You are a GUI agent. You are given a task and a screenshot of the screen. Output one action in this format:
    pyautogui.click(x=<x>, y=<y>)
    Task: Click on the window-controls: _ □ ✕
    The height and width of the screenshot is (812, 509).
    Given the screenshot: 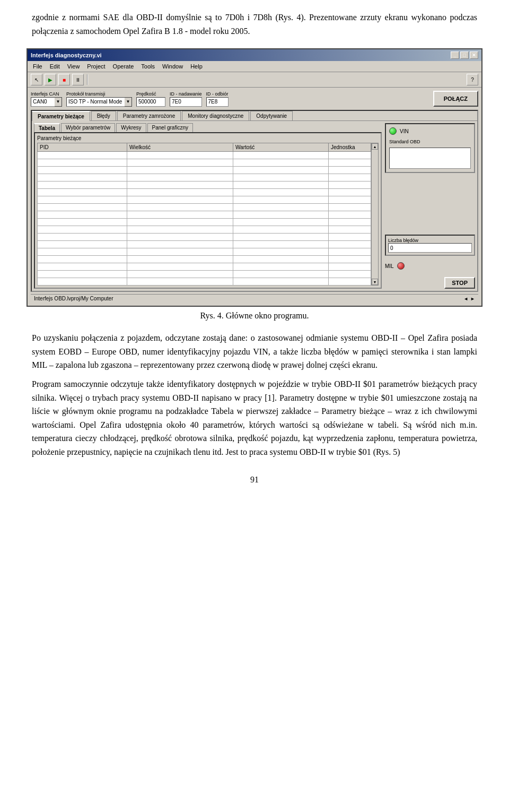 What is the action you would take?
    pyautogui.click(x=464, y=55)
    